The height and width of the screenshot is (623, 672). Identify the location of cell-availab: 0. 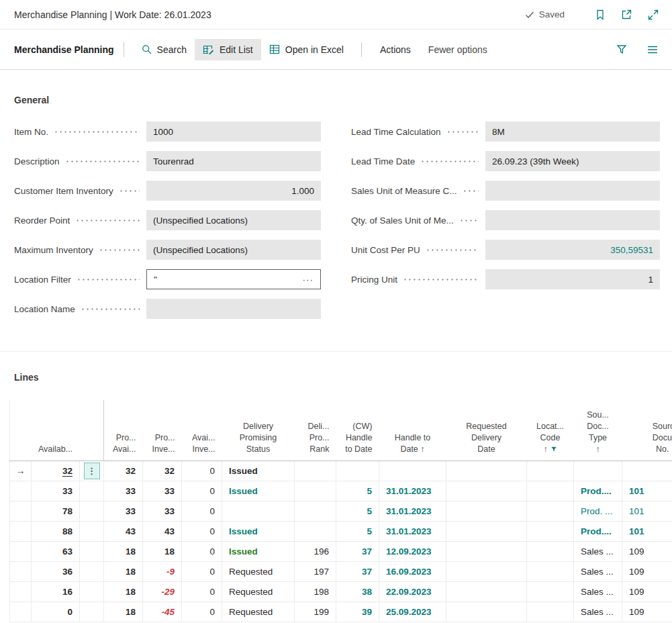
(56, 612).